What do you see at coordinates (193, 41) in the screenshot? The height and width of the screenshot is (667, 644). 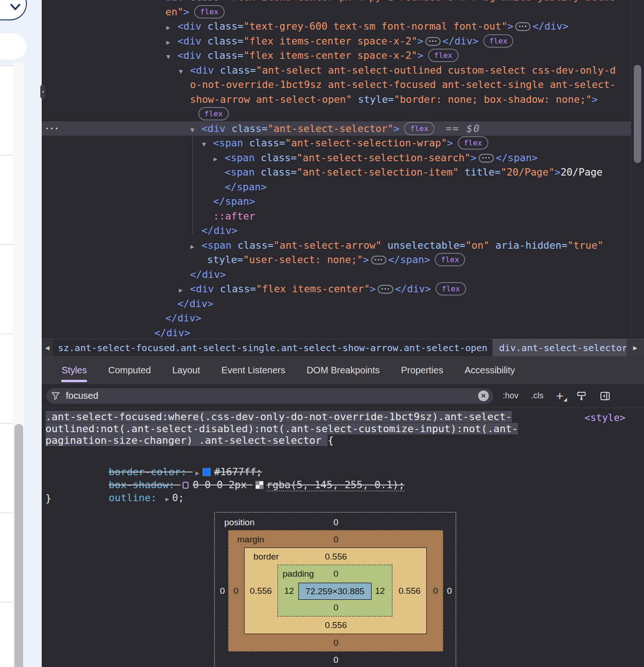 I see `code-token: <div` at bounding box center [193, 41].